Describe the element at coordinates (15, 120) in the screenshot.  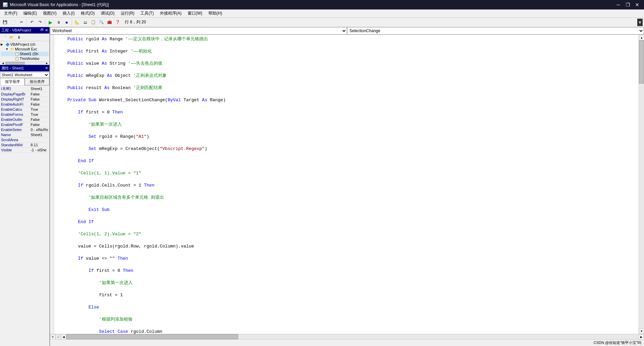
I see `prop-name: EnableOutlin` at that location.